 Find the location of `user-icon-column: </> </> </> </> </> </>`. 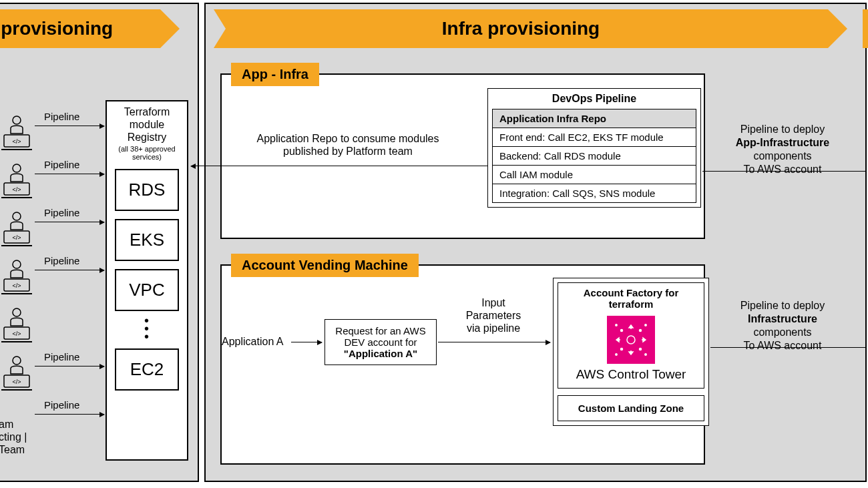

user-icon-column: </> </> </> </> </> </> is located at coordinates (18, 259).